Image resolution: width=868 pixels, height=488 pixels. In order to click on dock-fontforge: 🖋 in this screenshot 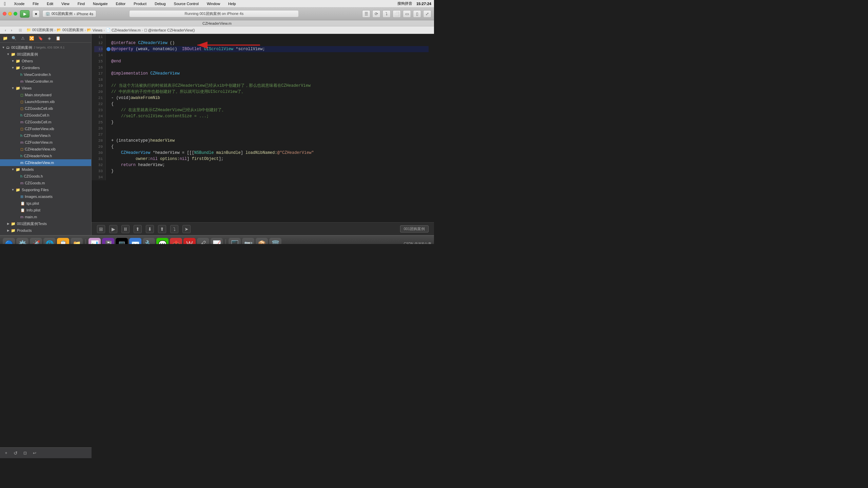, I will do `click(203, 241)`.